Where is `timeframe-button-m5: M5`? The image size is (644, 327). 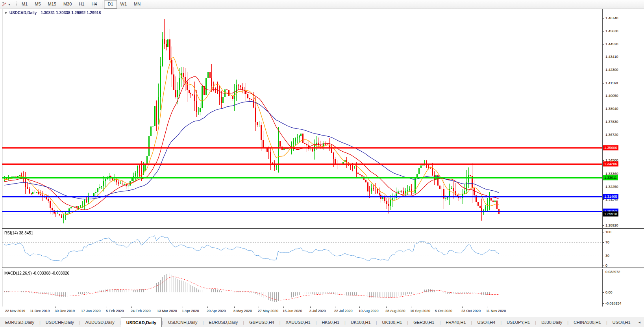
timeframe-button-m5: M5 is located at coordinates (38, 4).